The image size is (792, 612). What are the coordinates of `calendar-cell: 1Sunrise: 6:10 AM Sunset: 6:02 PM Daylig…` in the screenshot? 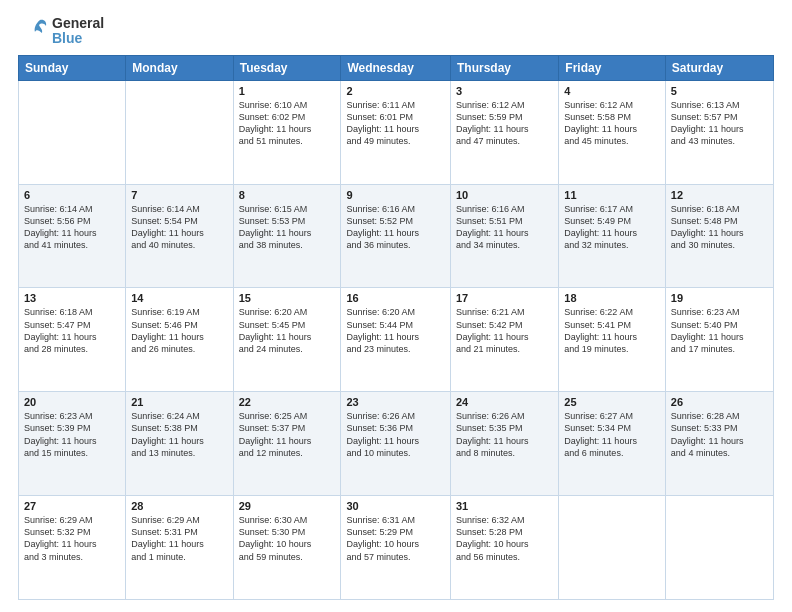 It's located at (287, 132).